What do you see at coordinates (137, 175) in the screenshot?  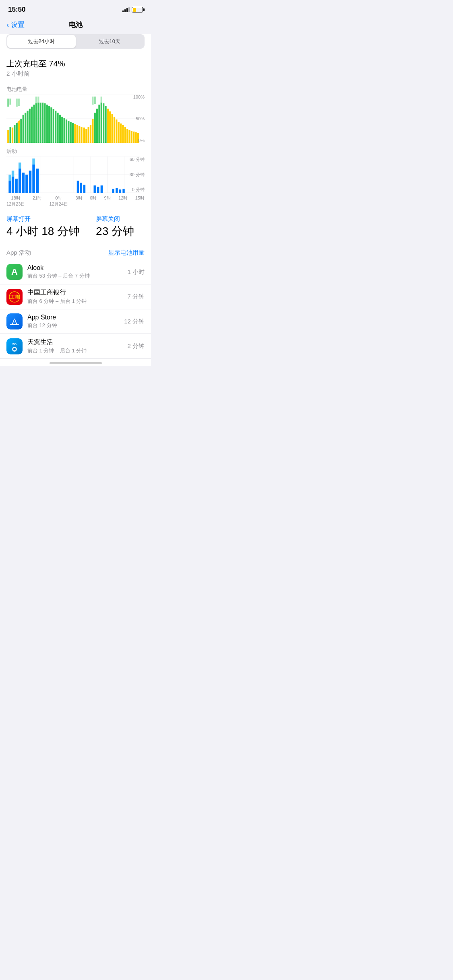 I see `activity-y-30: 30 分钟` at bounding box center [137, 175].